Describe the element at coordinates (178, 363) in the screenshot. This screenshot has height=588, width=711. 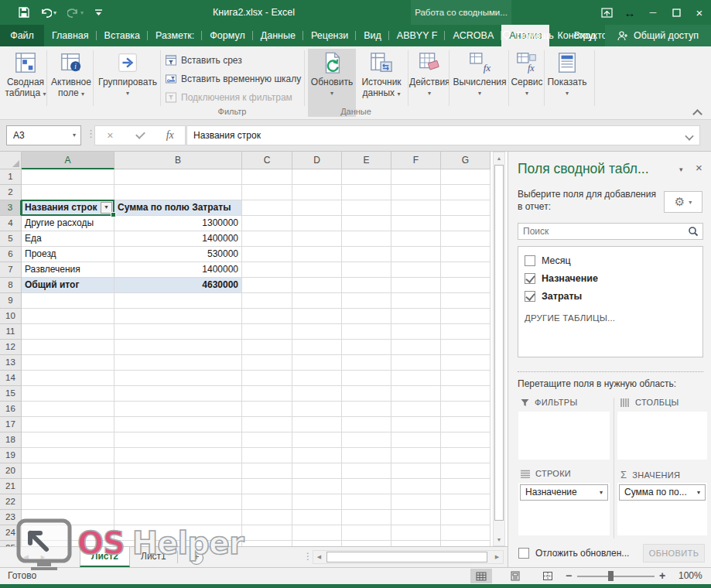
I see `cell-B13` at that location.